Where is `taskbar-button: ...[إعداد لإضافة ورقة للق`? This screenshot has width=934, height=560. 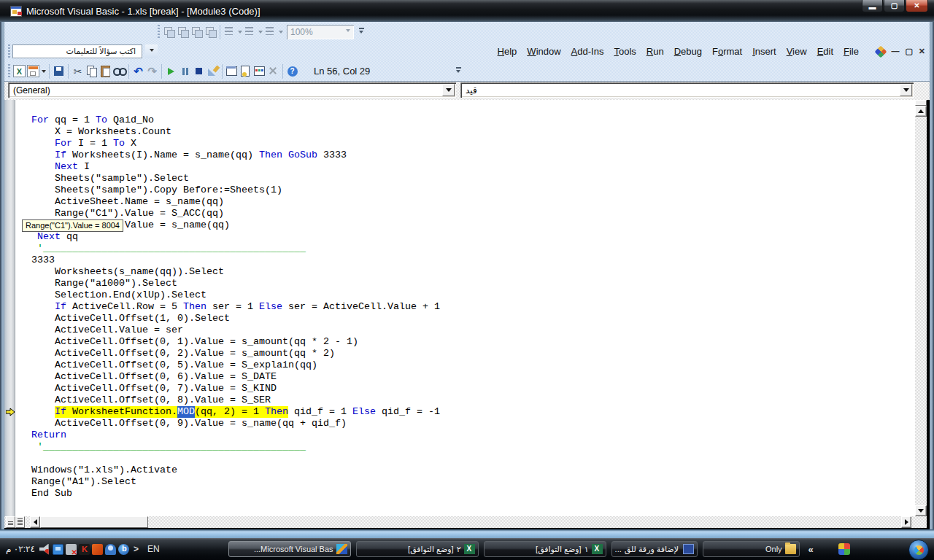 taskbar-button: ...[إعداد لإضافة ورقة للق is located at coordinates (655, 549).